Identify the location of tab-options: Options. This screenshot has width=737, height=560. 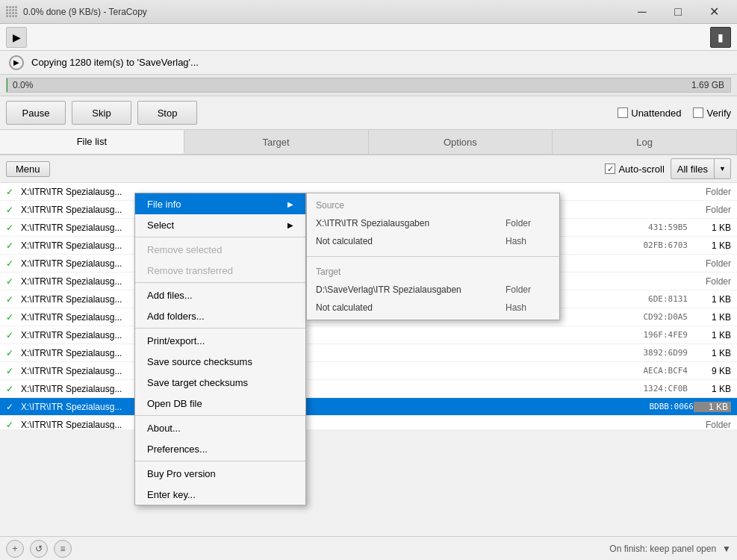
(461, 142).